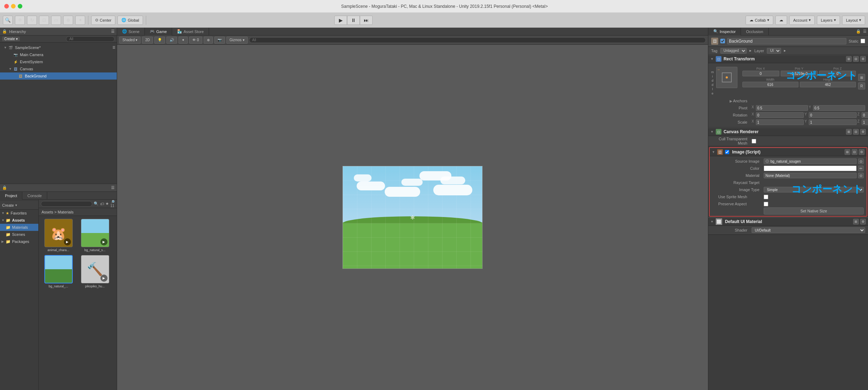 The height and width of the screenshot is (390, 868). I want to click on pos-y-input, so click(799, 74).